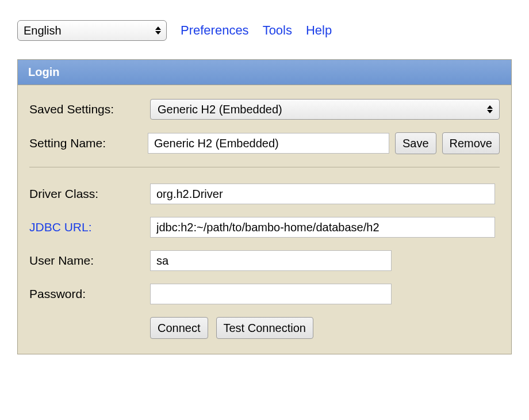  What do you see at coordinates (264, 143) in the screenshot?
I see `setting-name-row: Setting Name: Save Remove` at bounding box center [264, 143].